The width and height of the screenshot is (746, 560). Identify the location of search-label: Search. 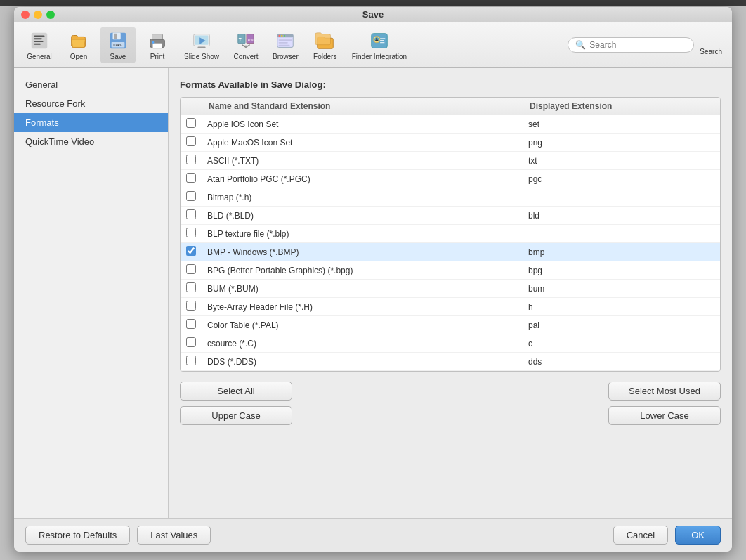
(711, 52).